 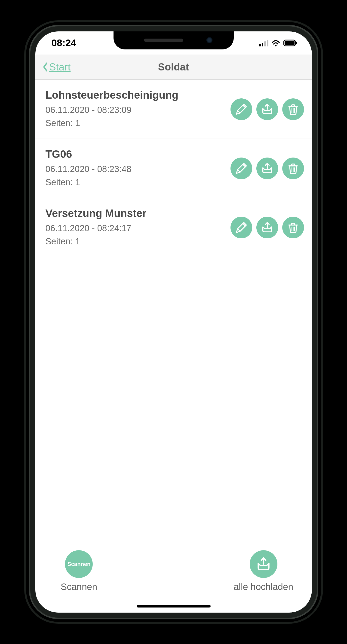 What do you see at coordinates (79, 564) in the screenshot?
I see `scan-button: Scannen` at bounding box center [79, 564].